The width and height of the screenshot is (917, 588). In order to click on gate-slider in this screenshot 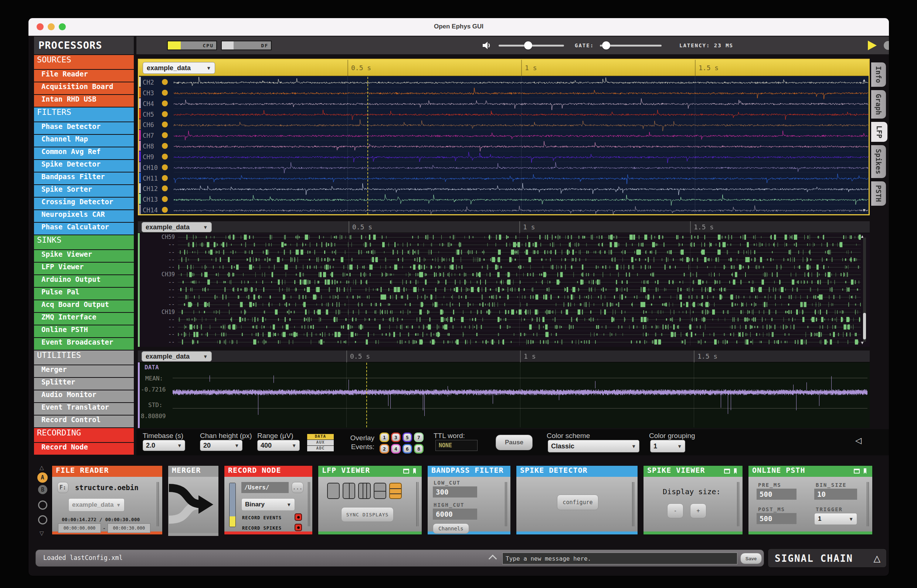, I will do `click(631, 46)`.